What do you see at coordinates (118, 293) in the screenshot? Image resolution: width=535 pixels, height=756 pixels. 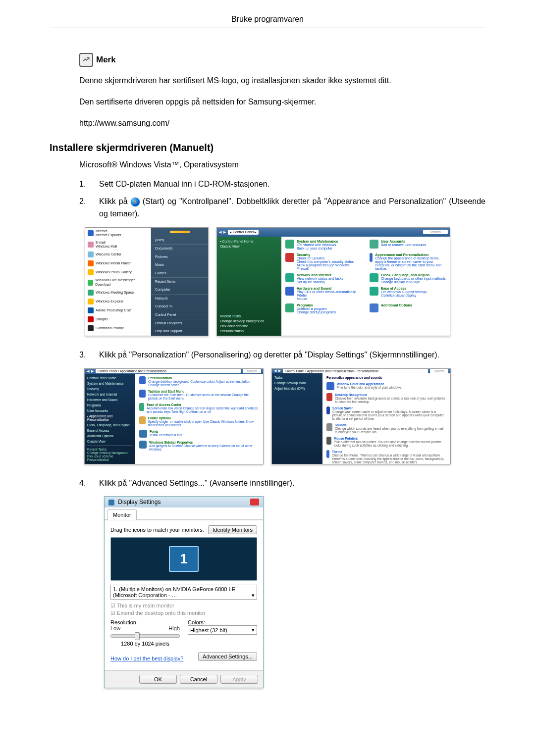 I see `start-menu-item: Windows Meeting Space` at bounding box center [118, 293].